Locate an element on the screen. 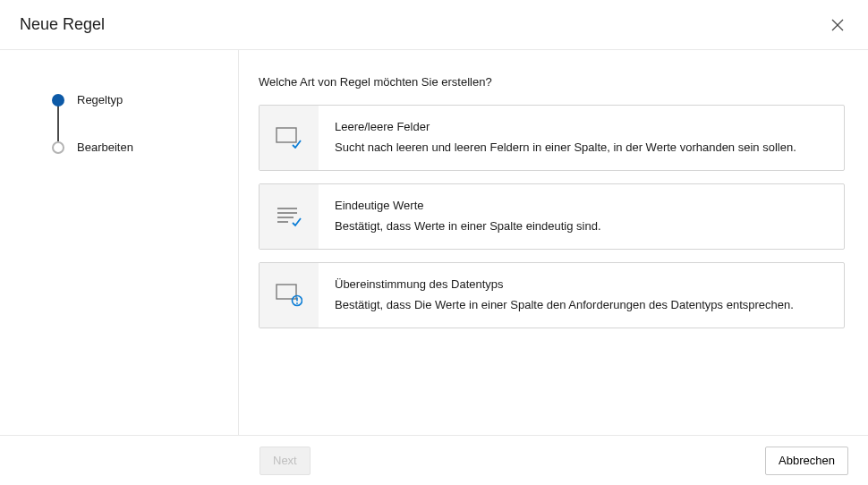 This screenshot has width=868, height=485. close-button is located at coordinates (838, 25).